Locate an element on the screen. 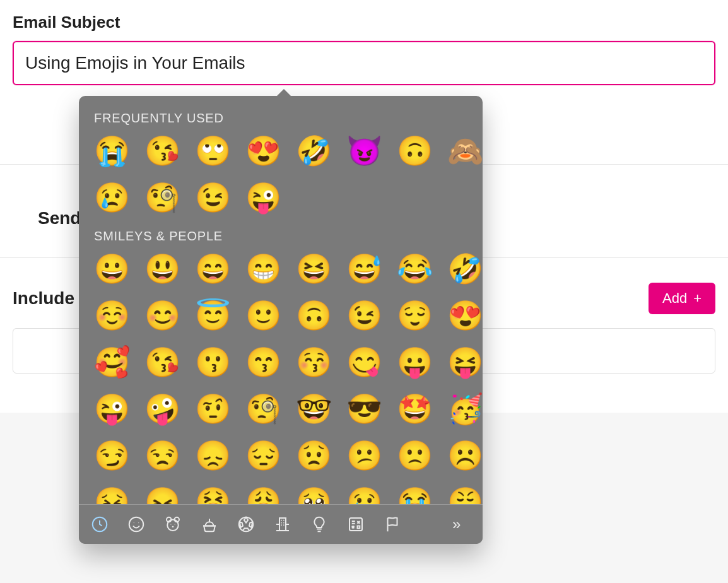 Image resolution: width=728 pixels, height=583 pixels. add-button: Add + is located at coordinates (682, 298).